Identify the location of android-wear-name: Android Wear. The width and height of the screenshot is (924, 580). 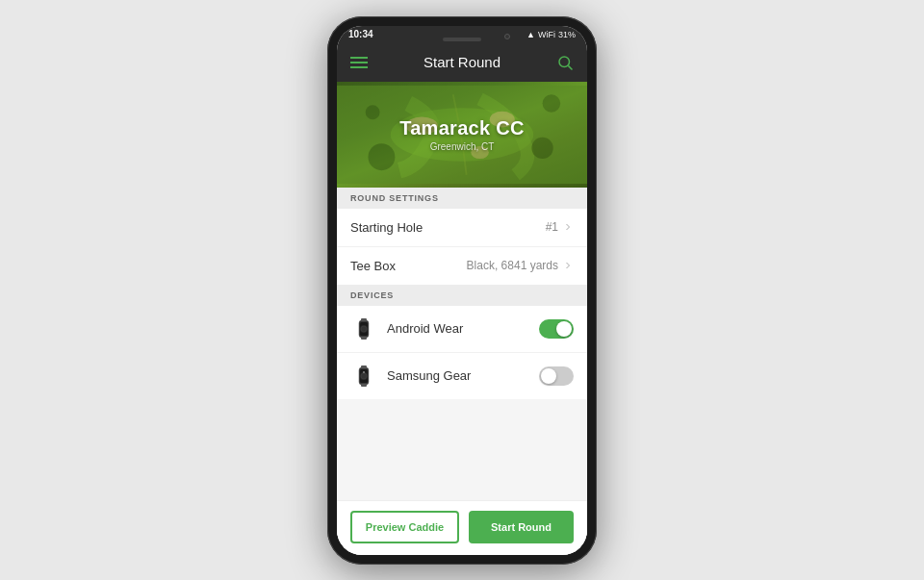
(458, 329).